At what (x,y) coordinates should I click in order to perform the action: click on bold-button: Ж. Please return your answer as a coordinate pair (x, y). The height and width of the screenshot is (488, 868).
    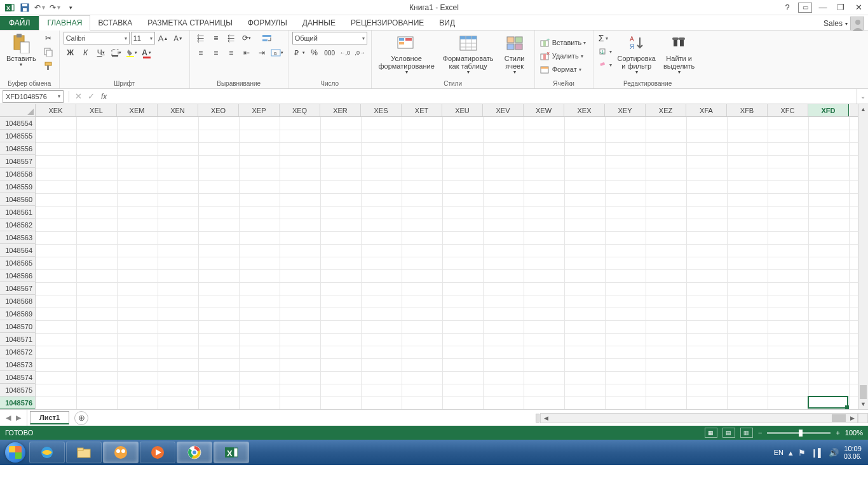
    Looking at the image, I should click on (71, 53).